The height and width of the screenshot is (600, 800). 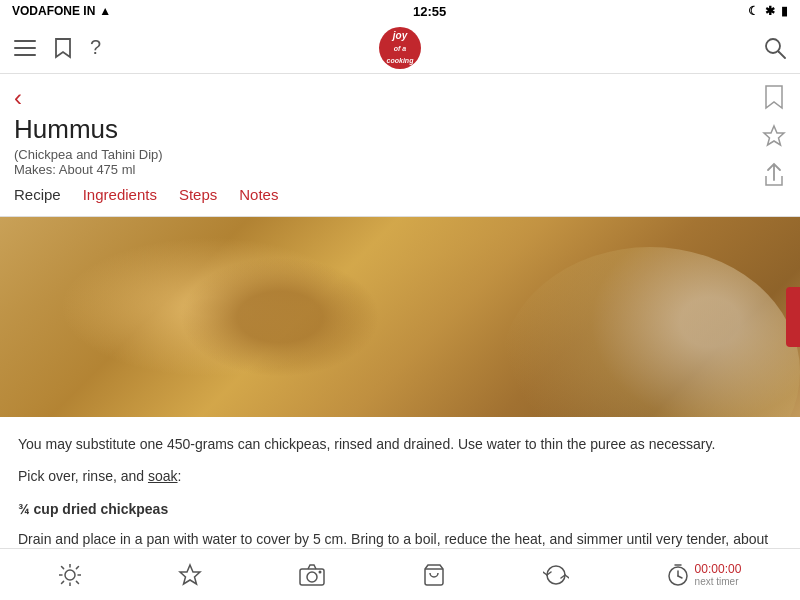 What do you see at coordinates (38, 198) in the screenshot?
I see `tab-recipe: Recipe` at bounding box center [38, 198].